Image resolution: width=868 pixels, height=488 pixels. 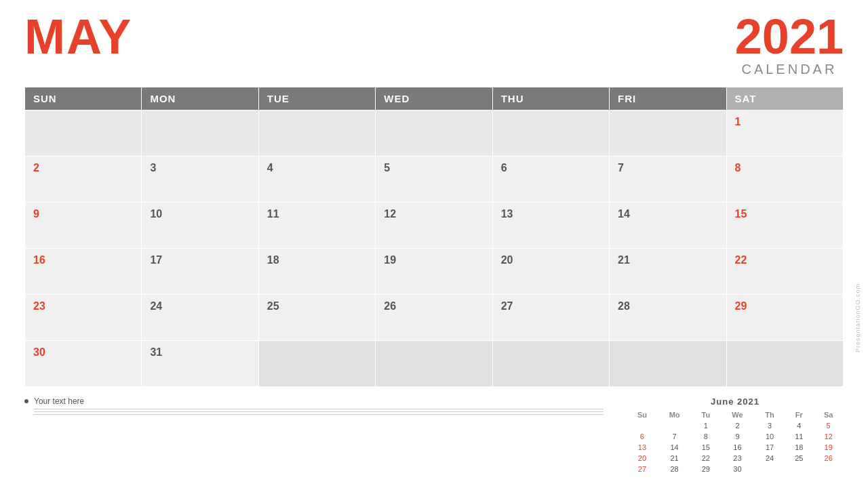 I want to click on mini-header-th: Th, so click(x=770, y=415).